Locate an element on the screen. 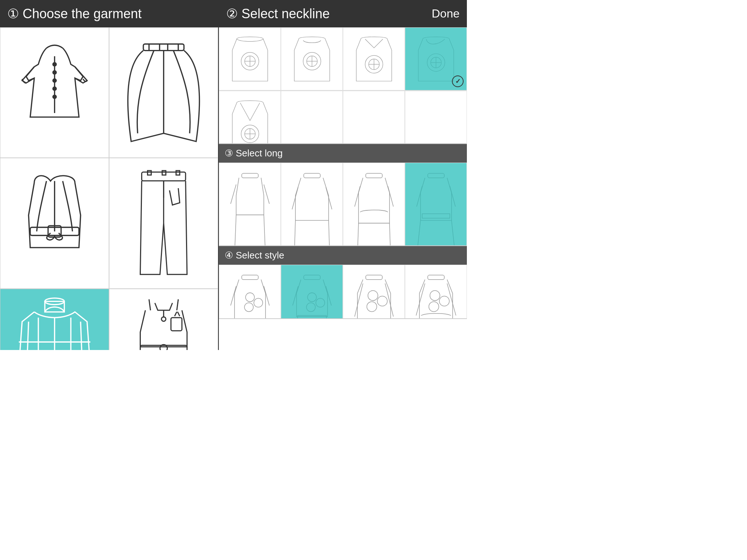 Image resolution: width=747 pixels, height=560 pixels. long-3-icon is located at coordinates (374, 209).